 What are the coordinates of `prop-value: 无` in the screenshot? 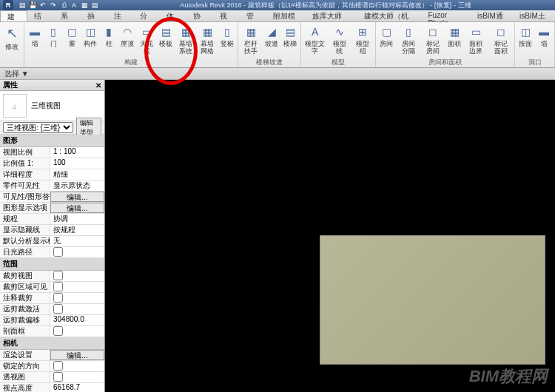 It's located at (77, 241).